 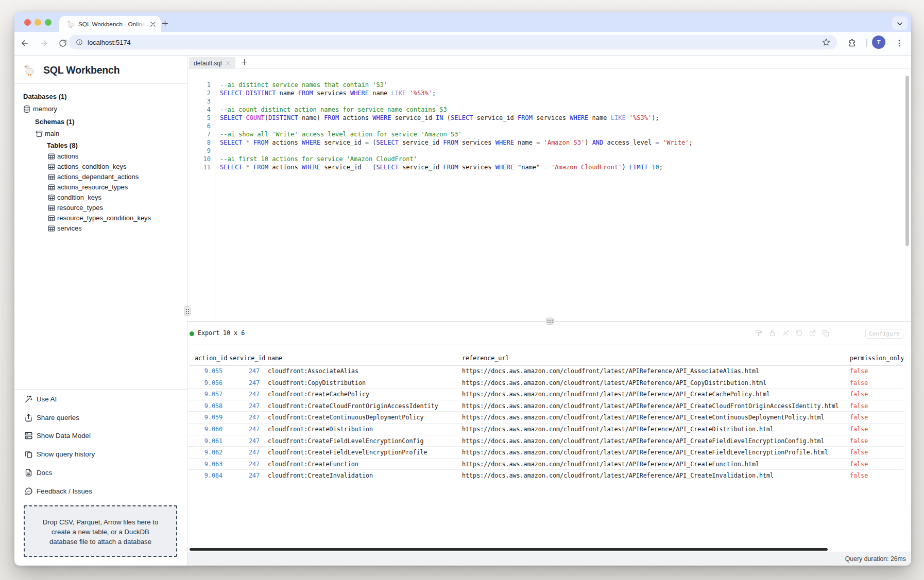 I want to click on back-icon, so click(x=25, y=43).